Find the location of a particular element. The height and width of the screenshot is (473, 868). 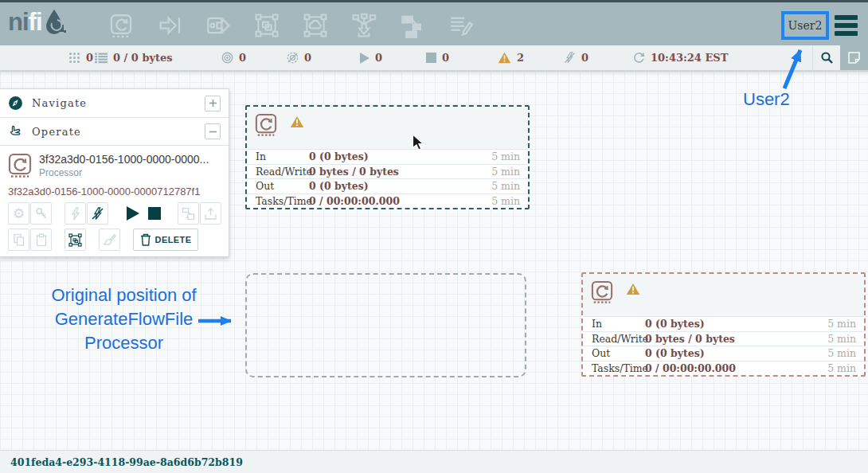

queued-list-icon is located at coordinates (101, 58).